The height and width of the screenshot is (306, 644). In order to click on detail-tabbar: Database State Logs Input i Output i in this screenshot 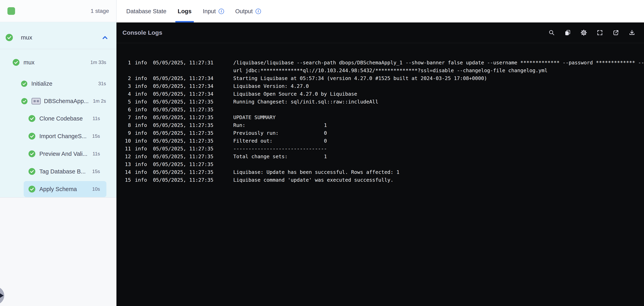, I will do `click(380, 11)`.